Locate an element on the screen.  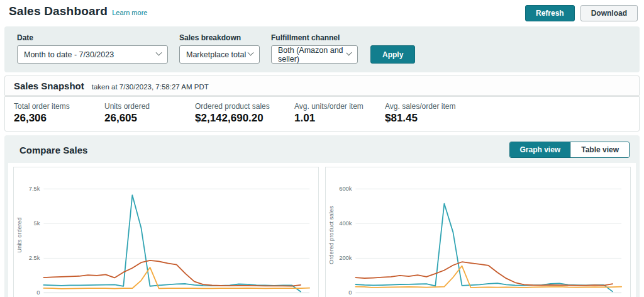
sales-breakdown-select-value: Marketplace total is located at coordinates (216, 55).